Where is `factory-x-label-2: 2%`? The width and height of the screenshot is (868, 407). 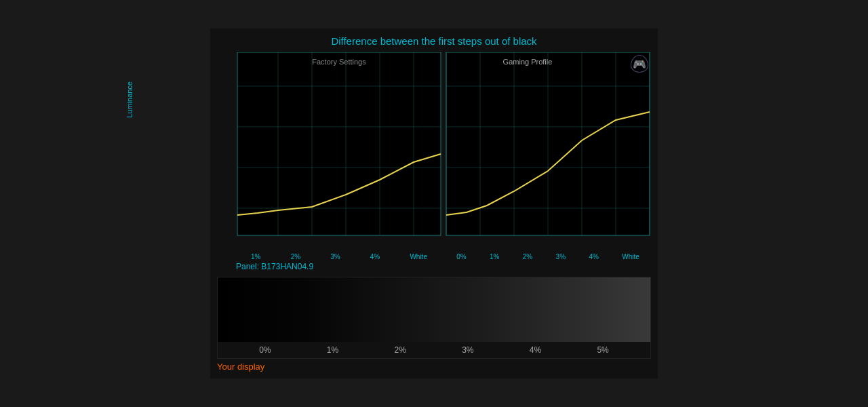 factory-x-label-2: 2% is located at coordinates (296, 256).